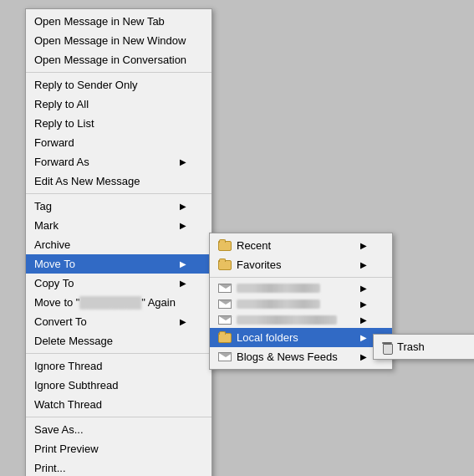 The height and width of the screenshot is (476, 474). I want to click on open-new-tab-item: Open Message in New Tab, so click(119, 22).